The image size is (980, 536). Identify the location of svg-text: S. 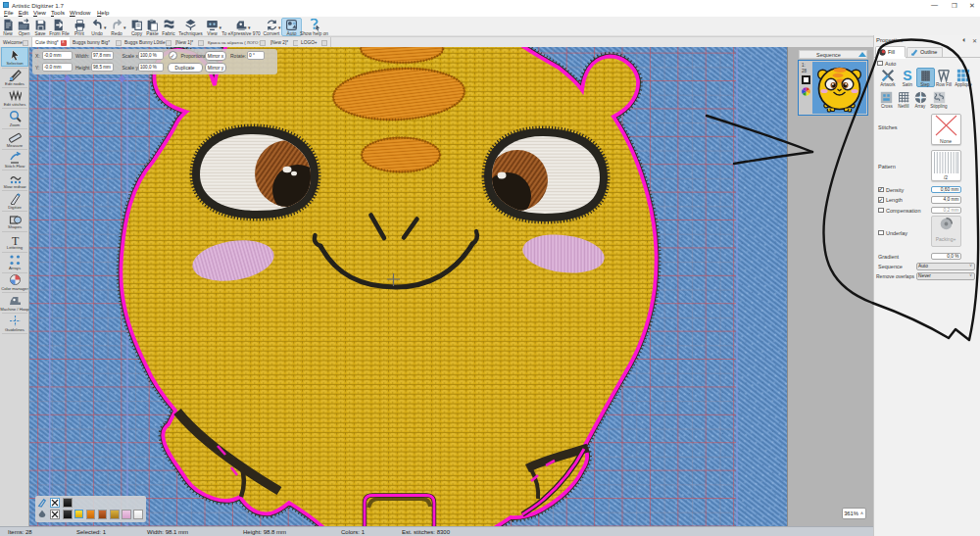
(907, 74).